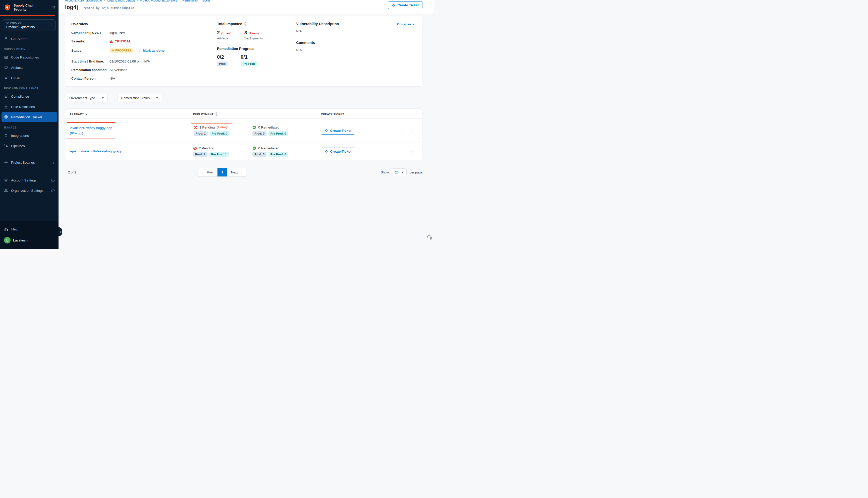  What do you see at coordinates (121, 1) in the screenshot?
I see `breadcrumb-link-organization: Organization: default` at bounding box center [121, 1].